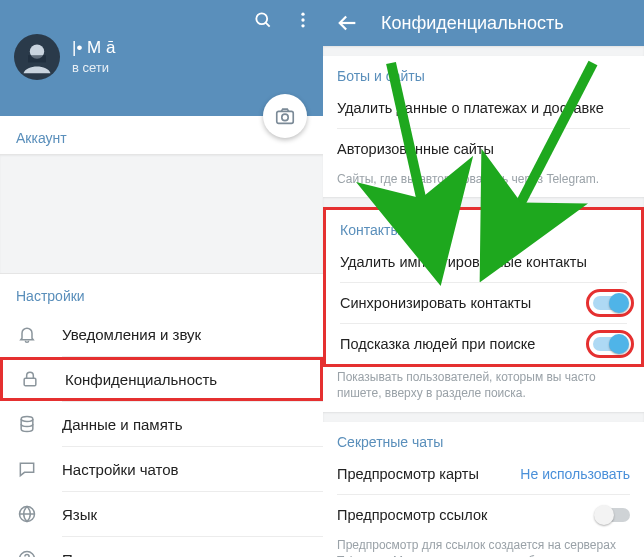 The width and height of the screenshot is (644, 557). Describe the element at coordinates (120, 470) in the screenshot. I see `settings-item-label: Настройки чатов` at that location.